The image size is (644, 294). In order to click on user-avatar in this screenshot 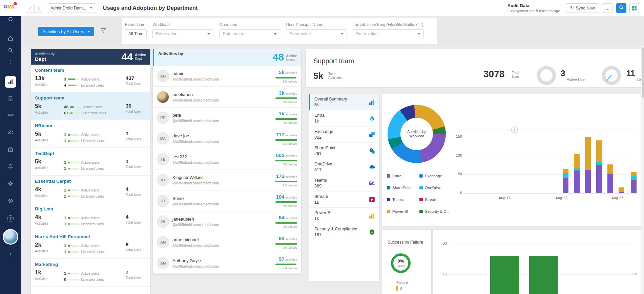, I will do `click(11, 237)`.